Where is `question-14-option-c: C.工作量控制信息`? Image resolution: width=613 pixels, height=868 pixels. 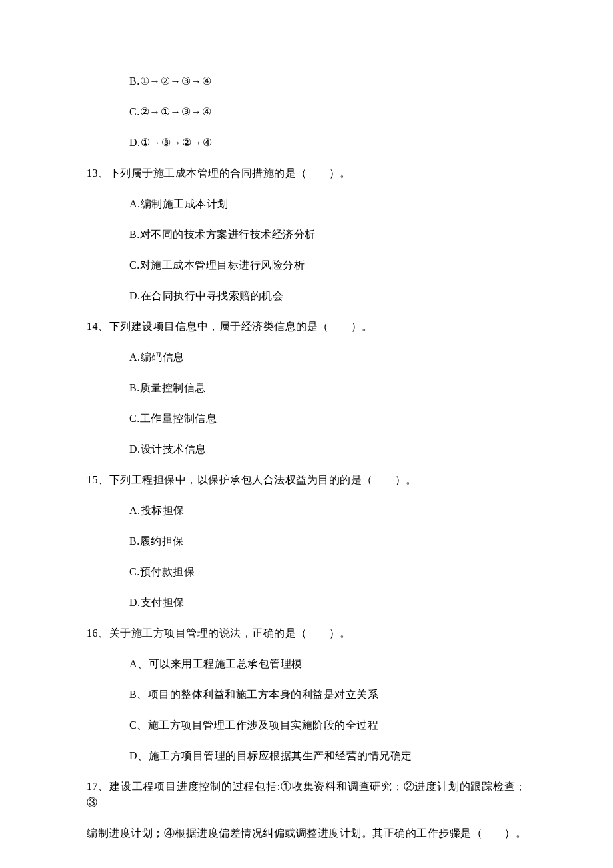
question-14-option-c: C.工作量控制信息 is located at coordinates (306, 419).